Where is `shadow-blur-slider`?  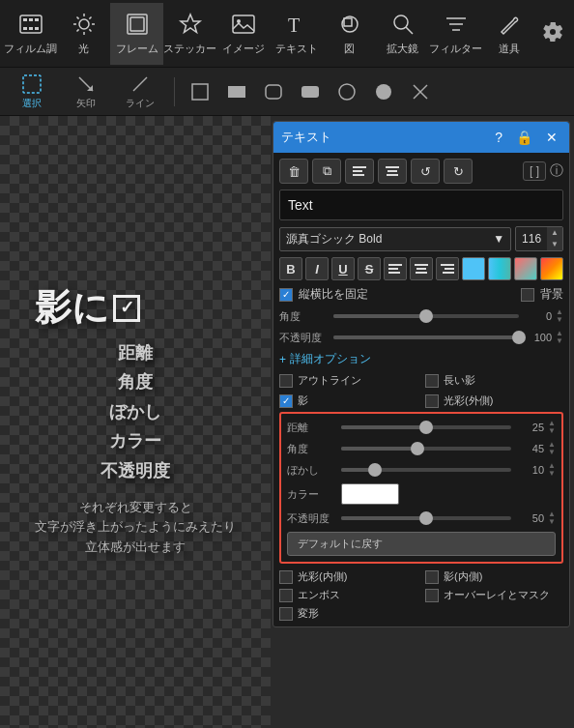
shadow-blur-slider is located at coordinates (426, 470).